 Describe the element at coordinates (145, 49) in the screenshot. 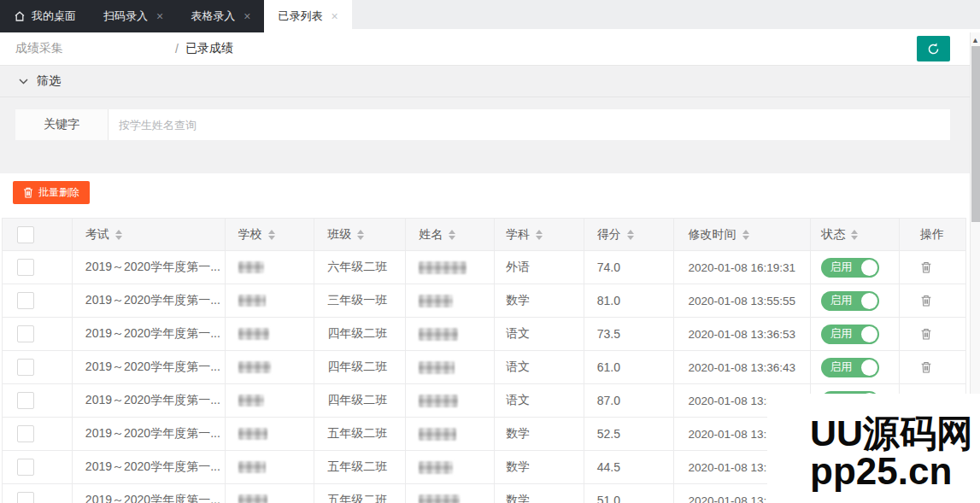

I see `breadcrumb: 成绩采集 / 已录成绩` at that location.